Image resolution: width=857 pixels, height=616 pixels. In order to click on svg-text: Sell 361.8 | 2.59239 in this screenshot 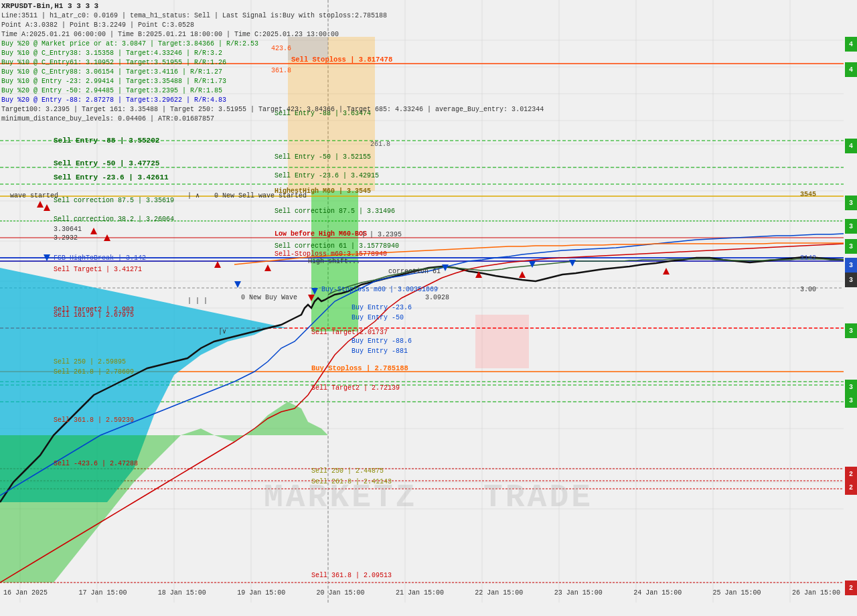, I will do `click(94, 420)`.